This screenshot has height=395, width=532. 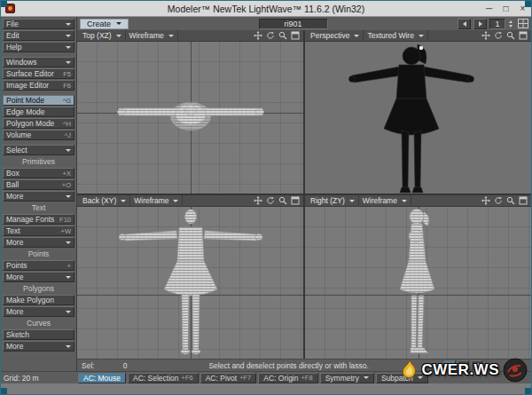 What do you see at coordinates (39, 231) in the screenshot?
I see `sidebar-item-text: Text+W` at bounding box center [39, 231].